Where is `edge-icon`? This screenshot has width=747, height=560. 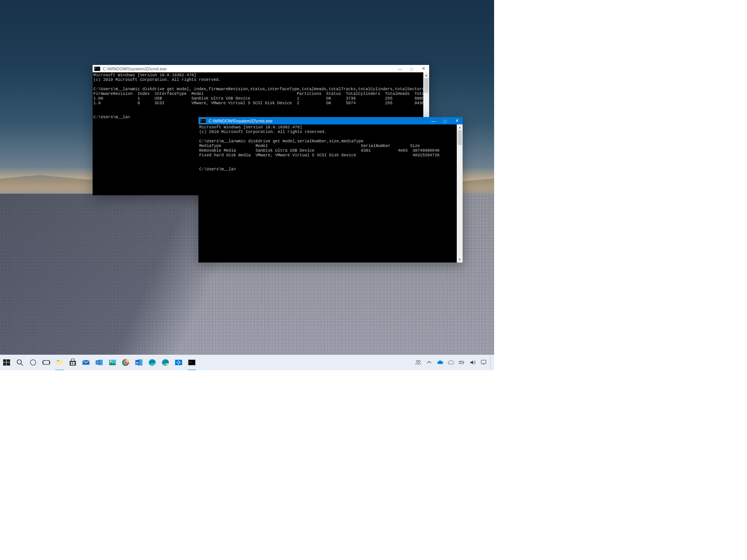
edge-icon is located at coordinates (165, 362).